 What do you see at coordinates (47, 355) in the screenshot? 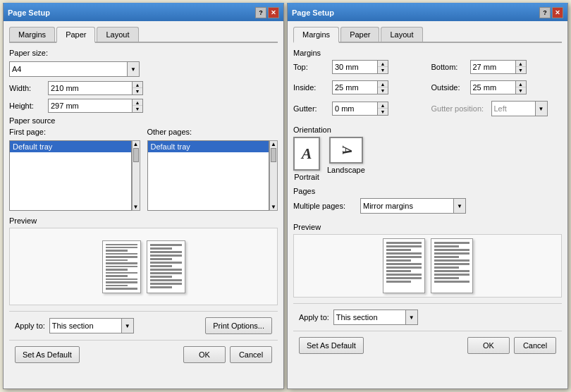
I see `left-set-default-button: Set As Default` at bounding box center [47, 355].